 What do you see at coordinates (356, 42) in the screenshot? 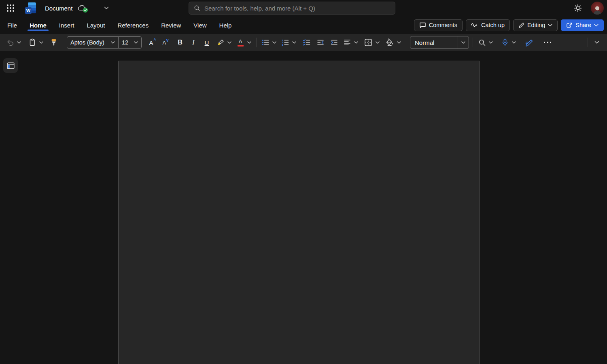
I see `align-dropdown-chevron` at bounding box center [356, 42].